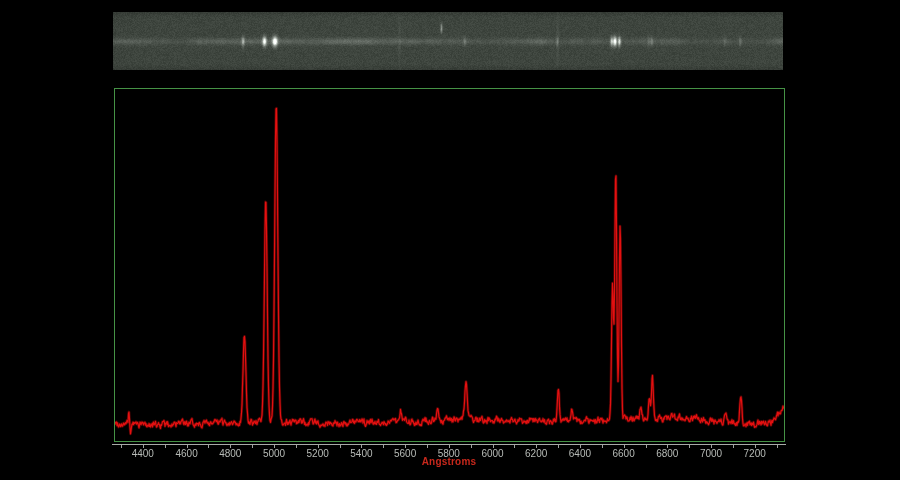 This screenshot has width=900, height=480. Describe the element at coordinates (624, 454) in the screenshot. I see `axis-tick-label: 6600` at that location.